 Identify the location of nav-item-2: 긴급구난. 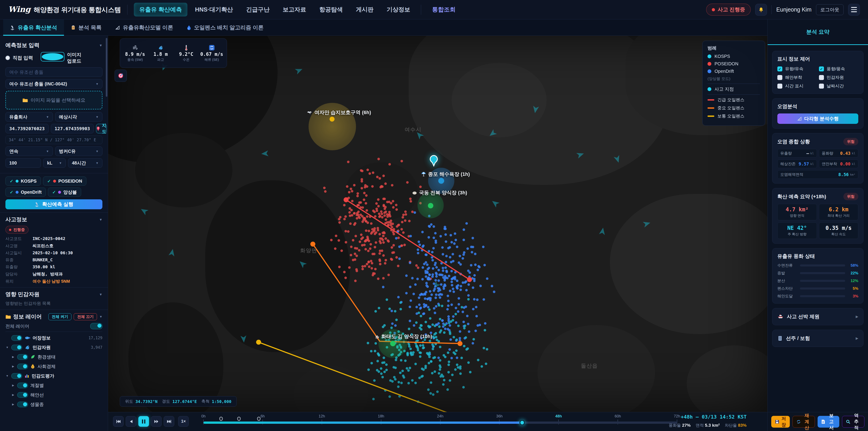
(258, 9).